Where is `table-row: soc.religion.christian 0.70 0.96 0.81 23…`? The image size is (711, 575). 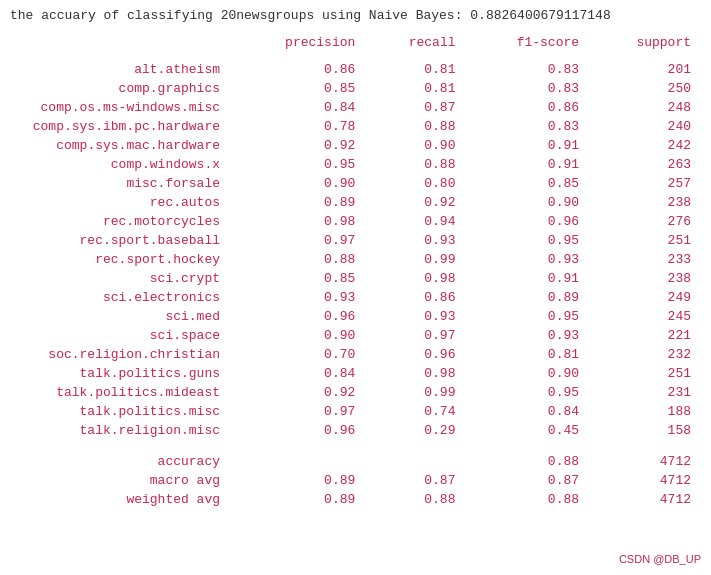
table-row: soc.religion.christian 0.70 0.96 0.81 23… is located at coordinates (356, 354).